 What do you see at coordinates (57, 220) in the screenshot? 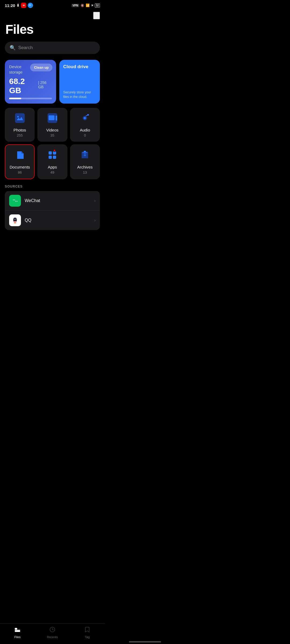
I see `qq-name: QQ` at bounding box center [57, 220].